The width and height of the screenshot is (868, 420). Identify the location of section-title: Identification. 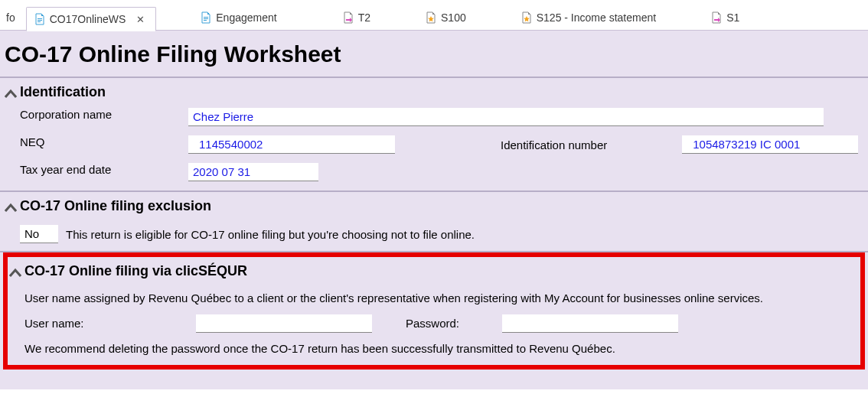
(63, 92).